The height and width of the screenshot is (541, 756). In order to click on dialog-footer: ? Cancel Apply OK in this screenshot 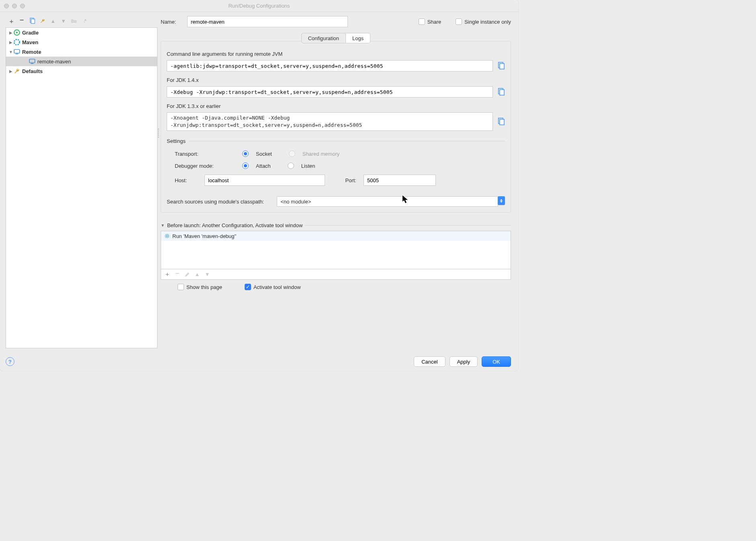, I will do `click(259, 362)`.